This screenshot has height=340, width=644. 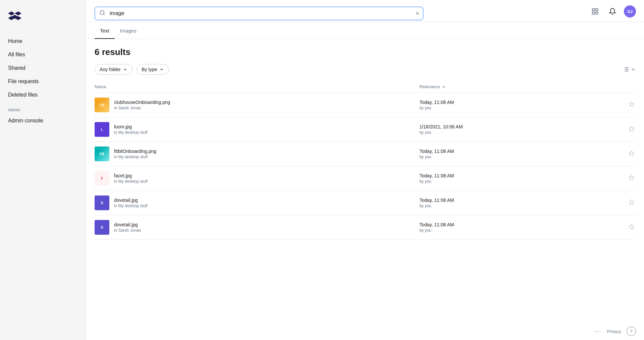 I want to click on folder-filter-label: Any folder, so click(x=110, y=69).